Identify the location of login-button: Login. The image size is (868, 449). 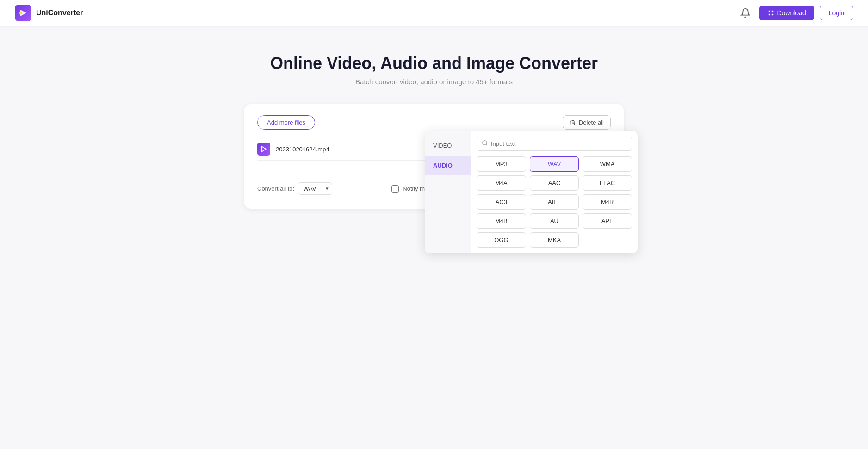
(837, 13).